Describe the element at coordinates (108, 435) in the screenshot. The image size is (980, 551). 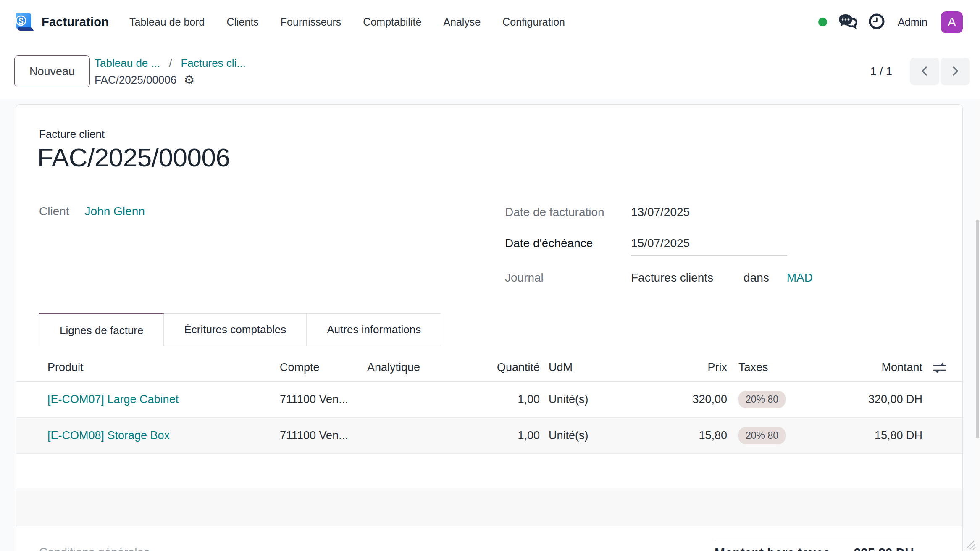
I see `product-link: [E-COM08] Storage Box` at that location.